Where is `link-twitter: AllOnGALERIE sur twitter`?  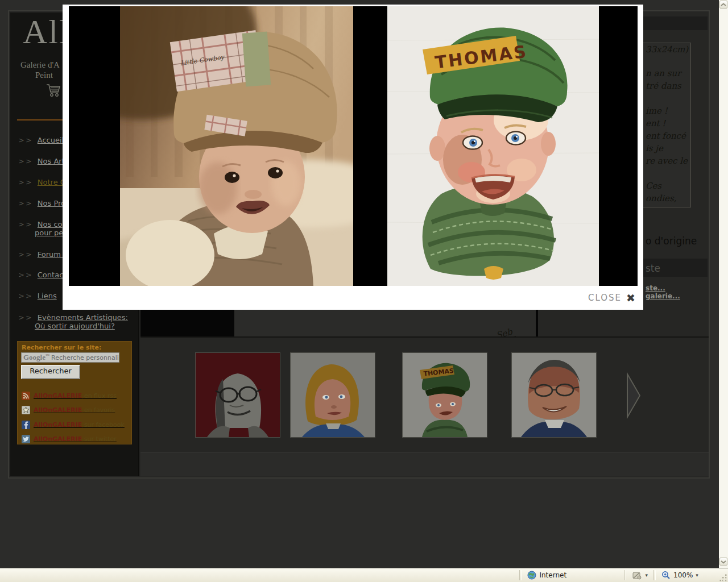
link-twitter: AllOnGALERIE sur twitter is located at coordinates (76, 439).